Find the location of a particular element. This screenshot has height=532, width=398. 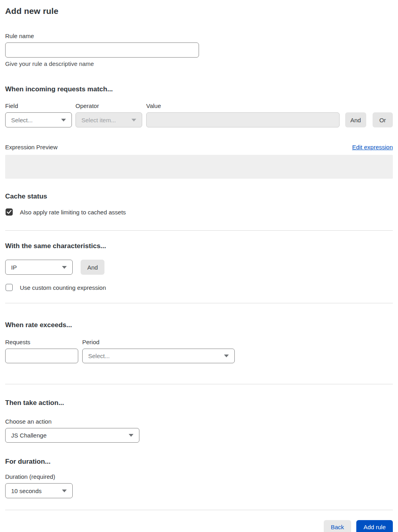

rate-heading: When rate exceeds... is located at coordinates (199, 325).